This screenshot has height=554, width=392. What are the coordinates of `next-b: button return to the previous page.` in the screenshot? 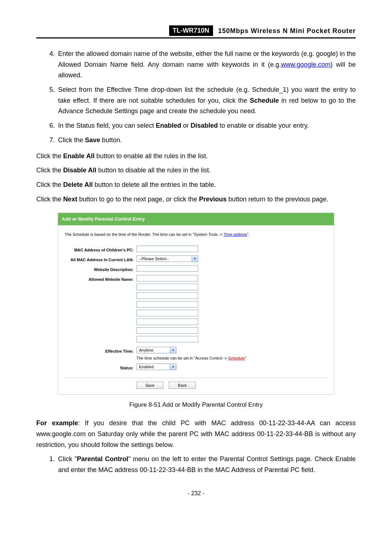 It's located at (277, 199).